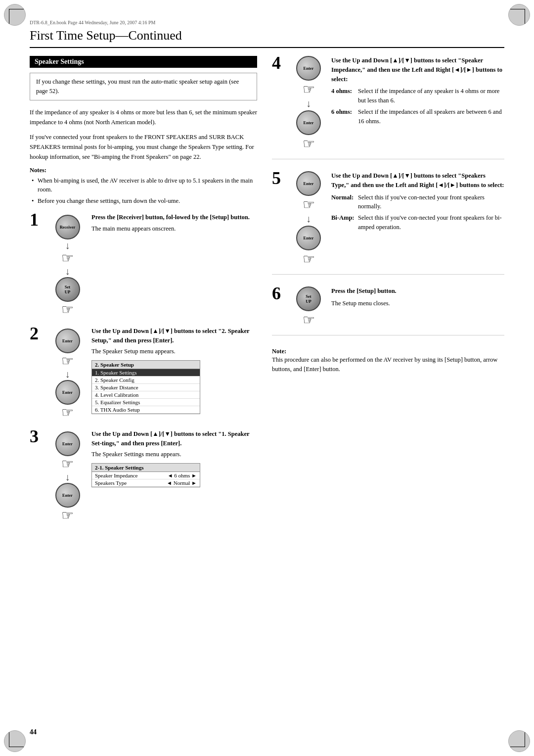 The image size is (534, 756). What do you see at coordinates (388, 311) in the screenshot?
I see `step-6: 6 SetUP ☞ Press the [Setup] button. The …` at bounding box center [388, 311].